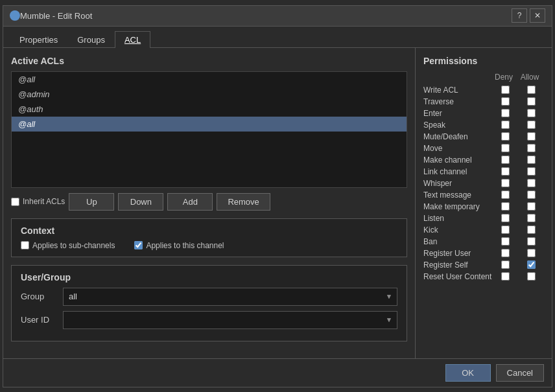 This screenshot has height=392, width=555. What do you see at coordinates (230, 297) in the screenshot?
I see `group-select: all admin auth` at bounding box center [230, 297].